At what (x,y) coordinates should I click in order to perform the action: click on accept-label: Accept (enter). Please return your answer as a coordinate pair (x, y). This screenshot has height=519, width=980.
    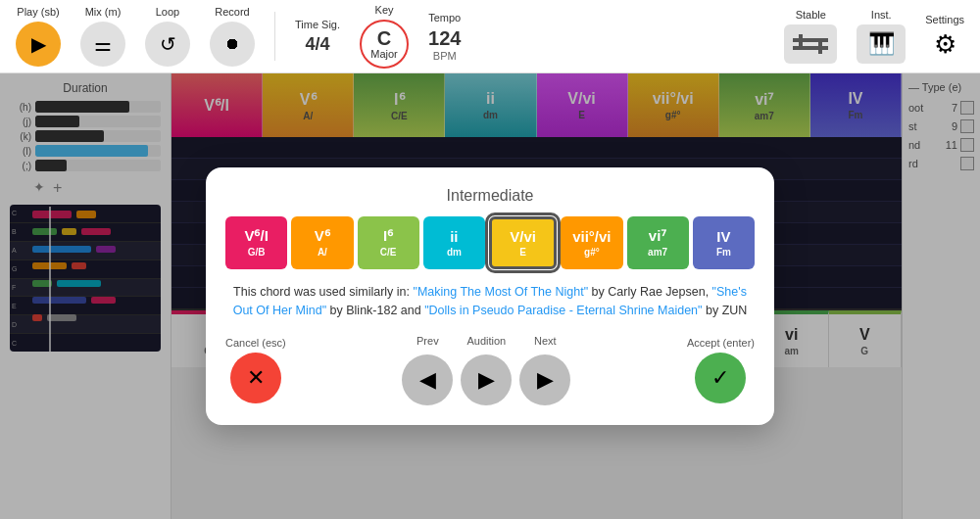
    Looking at the image, I should click on (721, 343).